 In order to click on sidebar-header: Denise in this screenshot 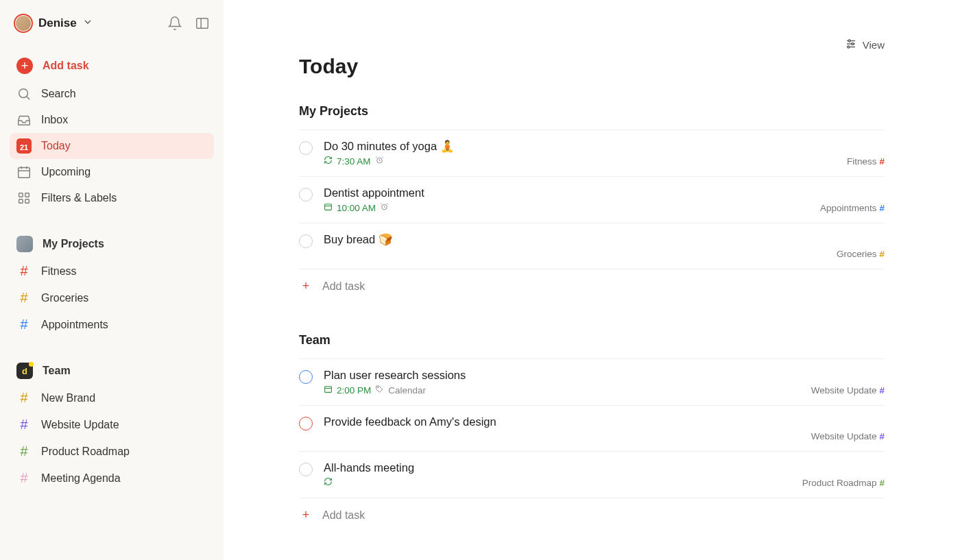, I will do `click(112, 23)`.